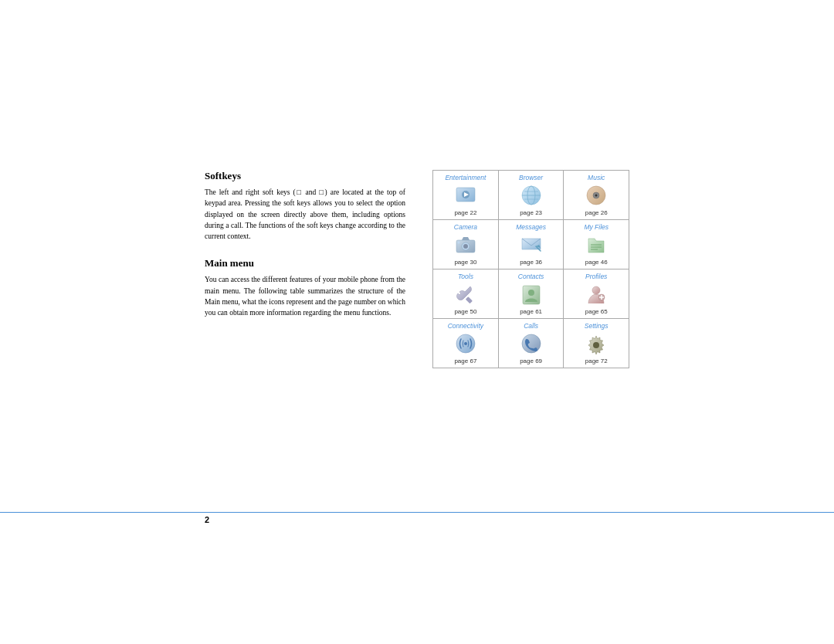 The image size is (834, 644). What do you see at coordinates (466, 361) in the screenshot?
I see `connectivity-page: page 67` at bounding box center [466, 361].